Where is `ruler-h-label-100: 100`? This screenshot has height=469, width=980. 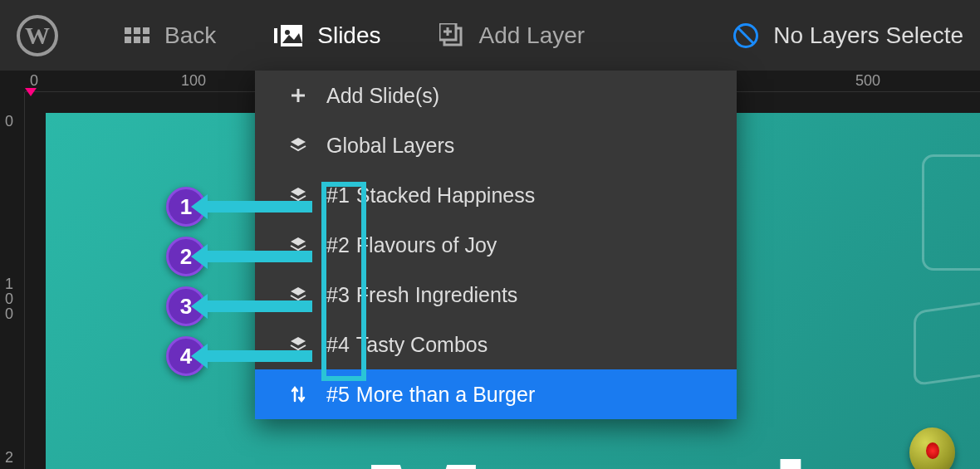 ruler-h-label-100: 100 is located at coordinates (194, 81).